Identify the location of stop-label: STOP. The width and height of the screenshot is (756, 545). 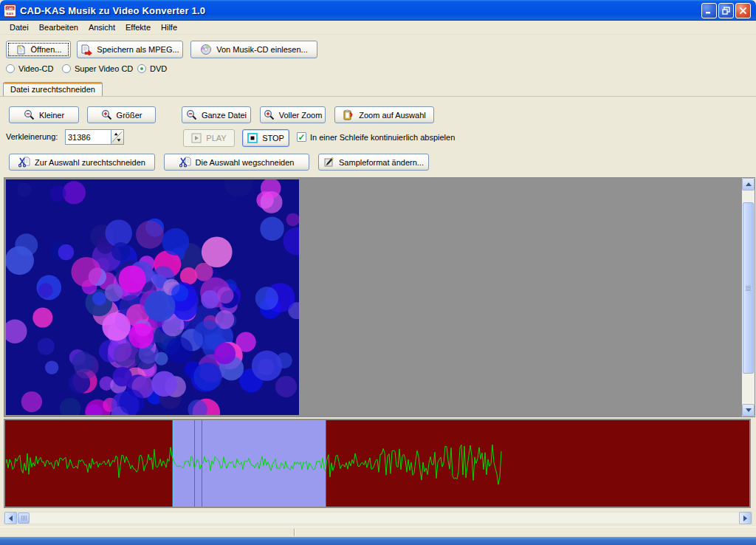
(273, 138).